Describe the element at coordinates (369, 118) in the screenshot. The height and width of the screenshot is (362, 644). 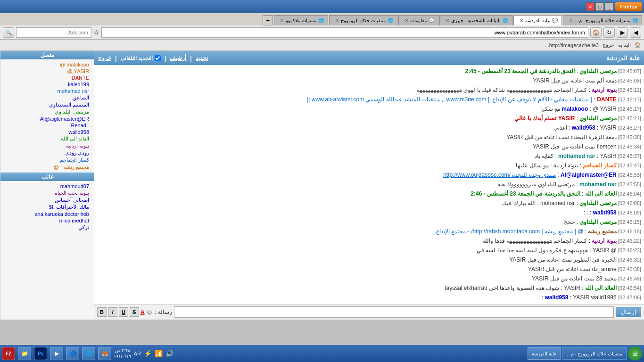
I see `message-row: [02:45:21] مرتضى البلداوي : YASIR تسلم أ…` at that location.